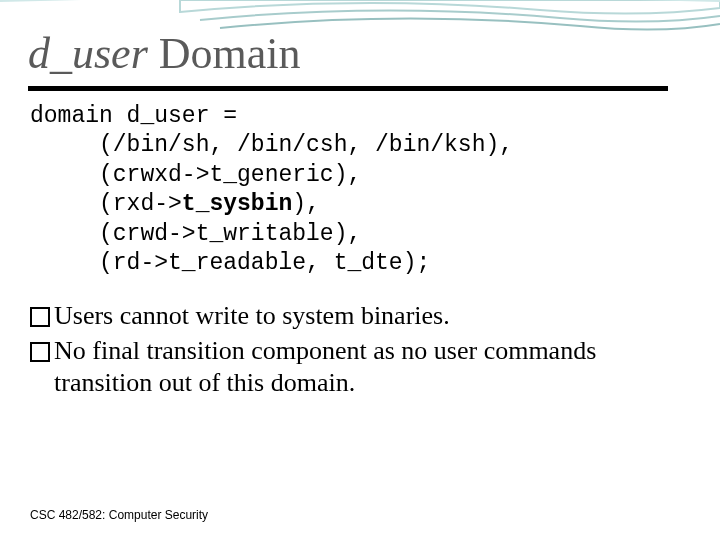  What do you see at coordinates (230, 263) in the screenshot?
I see `code-line-6: (rd->t_readable, t_dte);` at bounding box center [230, 263].